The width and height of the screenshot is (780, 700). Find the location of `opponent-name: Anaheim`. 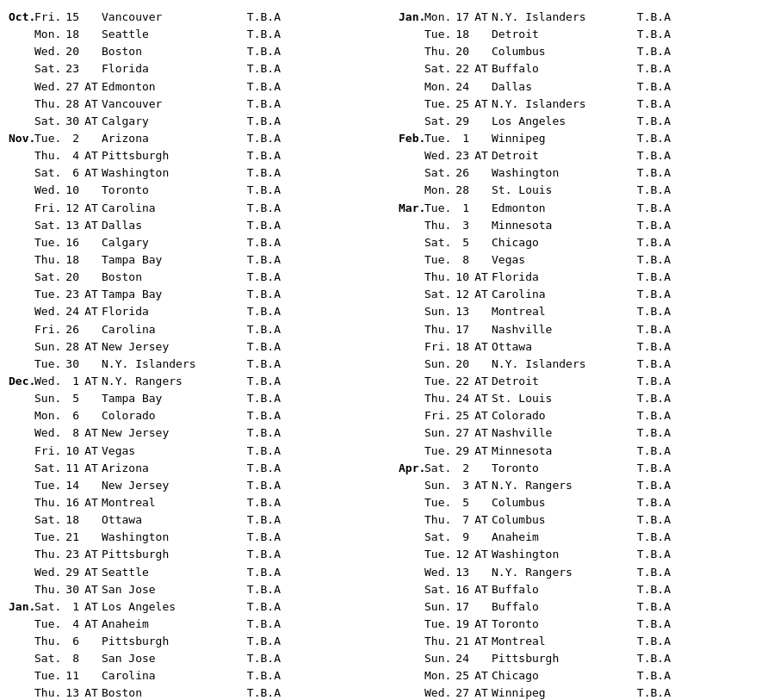

opponent-name: Anaheim is located at coordinates (559, 537).